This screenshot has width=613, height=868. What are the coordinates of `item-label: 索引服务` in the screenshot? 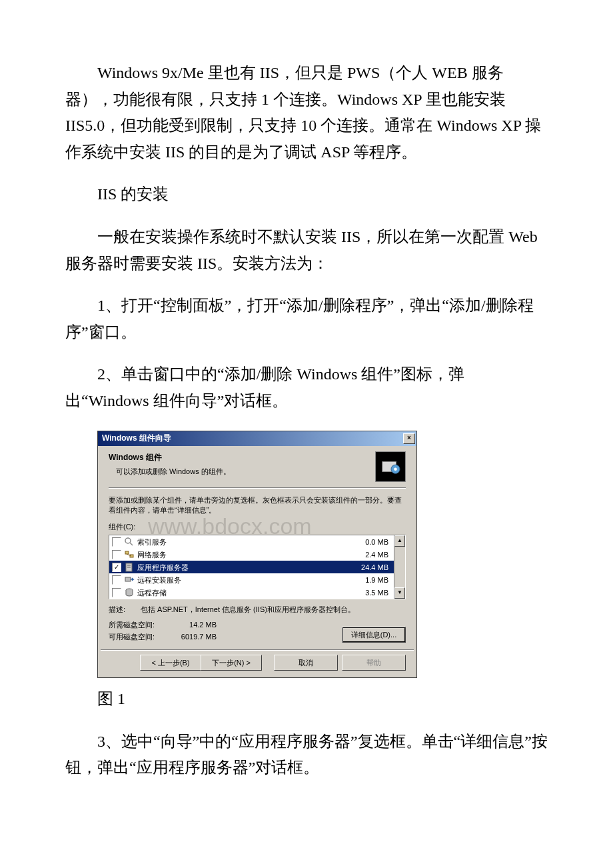 It's located at (243, 542).